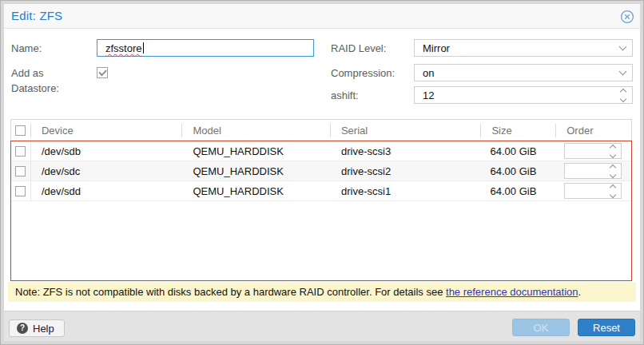 The height and width of the screenshot is (345, 644). I want to click on column-header-order: Order, so click(594, 131).